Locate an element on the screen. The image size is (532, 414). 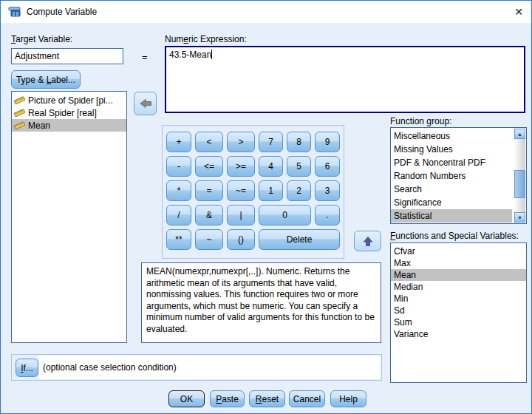
key-greater-equal: >= is located at coordinates (241, 166).